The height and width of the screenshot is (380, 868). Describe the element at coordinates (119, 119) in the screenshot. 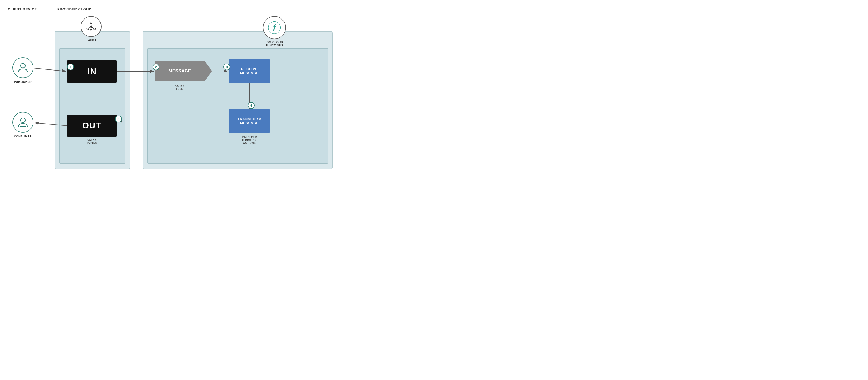

I see `step-5: 5` at that location.